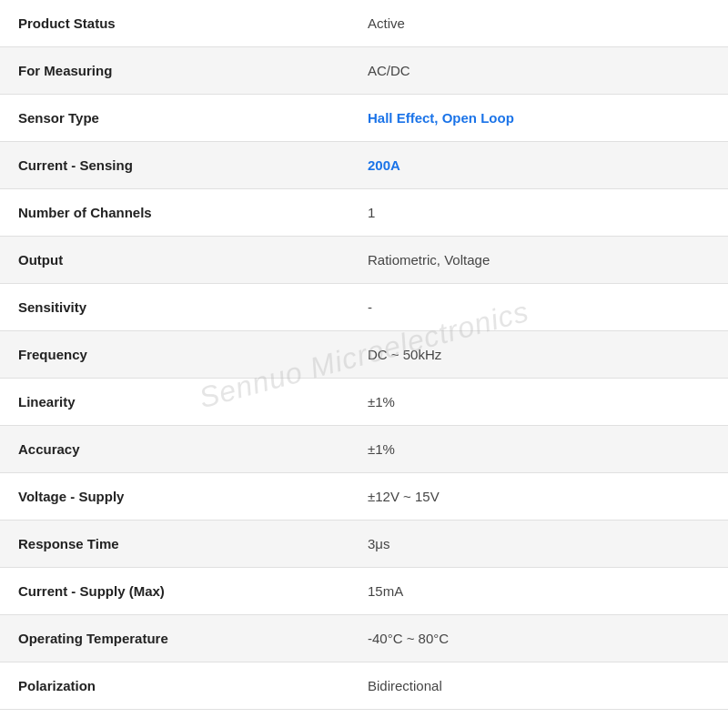  What do you see at coordinates (175, 118) in the screenshot?
I see `row-label: Sensor Type` at bounding box center [175, 118].